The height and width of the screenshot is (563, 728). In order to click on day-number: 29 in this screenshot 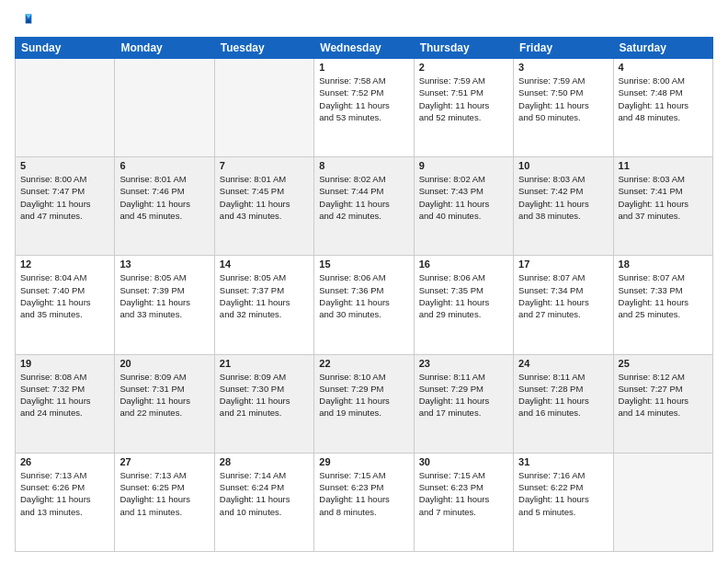, I will do `click(364, 462)`.